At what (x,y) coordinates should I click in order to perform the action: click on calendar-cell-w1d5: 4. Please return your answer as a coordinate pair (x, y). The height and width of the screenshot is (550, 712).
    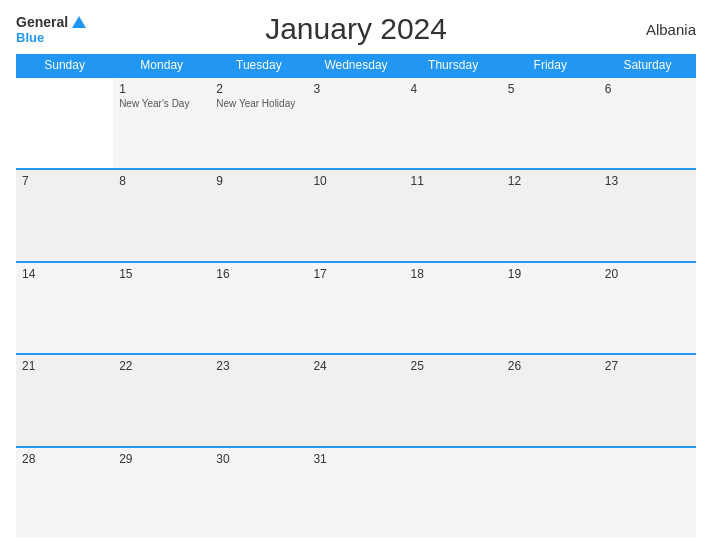
    Looking at the image, I should click on (454, 123).